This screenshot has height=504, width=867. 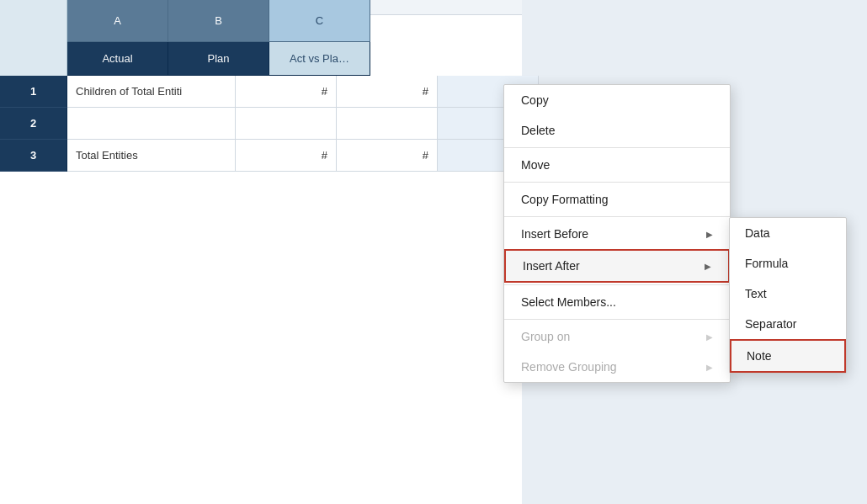 I want to click on sub-header-actvspla: Act vs Pla…, so click(x=320, y=59).